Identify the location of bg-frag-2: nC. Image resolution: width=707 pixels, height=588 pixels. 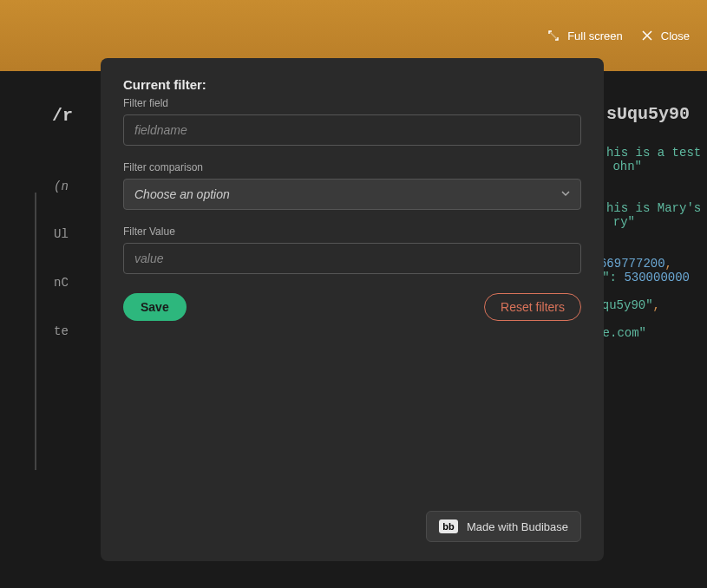
(61, 283).